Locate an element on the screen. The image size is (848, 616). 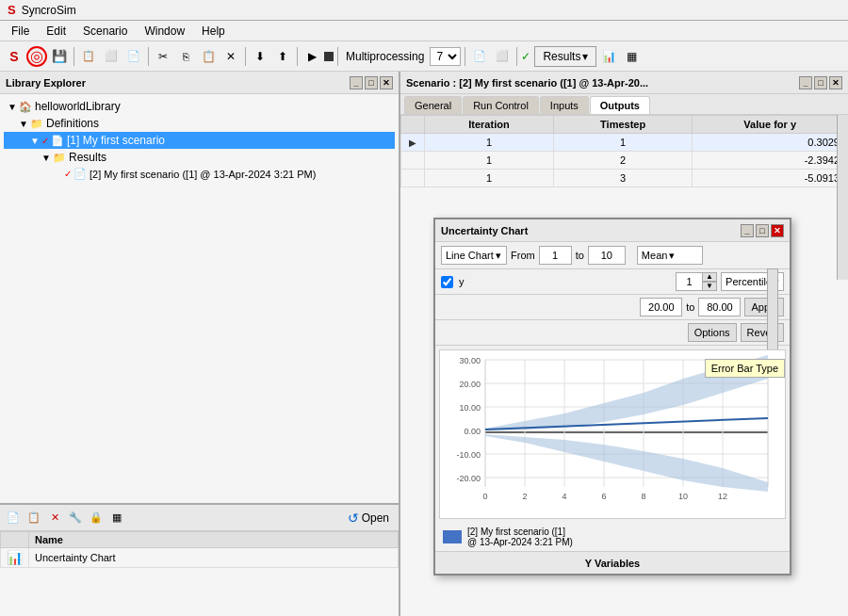
svg-text: 4 is located at coordinates (563, 496).